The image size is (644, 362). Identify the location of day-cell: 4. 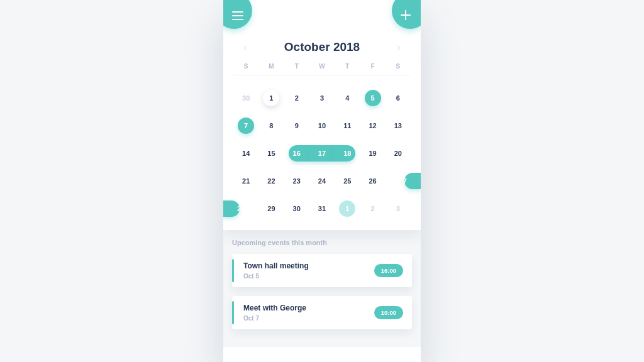
(347, 98).